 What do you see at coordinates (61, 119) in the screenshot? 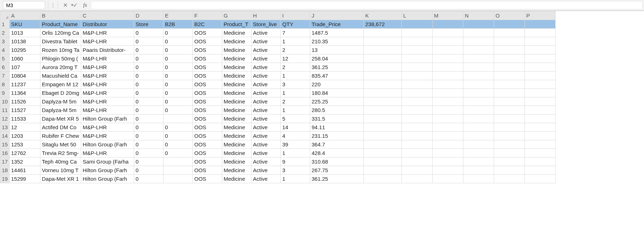
I see `cell: Dapa-Met XR 5` at bounding box center [61, 119].